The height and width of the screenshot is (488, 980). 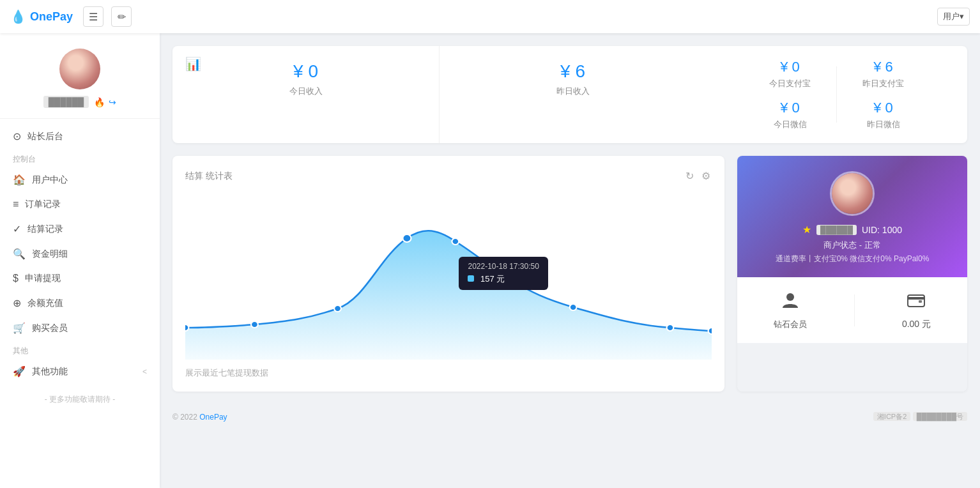 I want to click on sidebar-item-user-center: 🏠 用户中心, so click(x=80, y=180).